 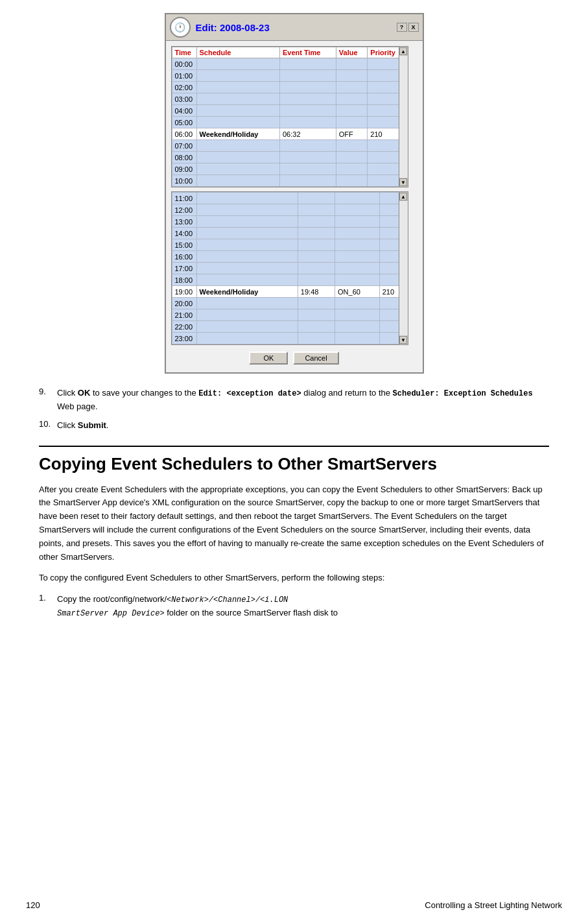 What do you see at coordinates (289, 210) in the screenshot?
I see `table-row: 12:00` at bounding box center [289, 210].